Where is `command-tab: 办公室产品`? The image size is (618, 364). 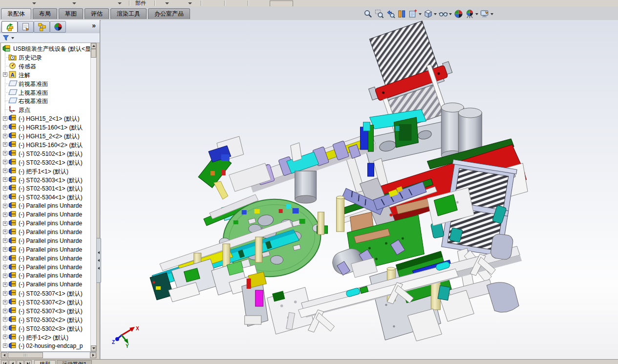
command-tab: 办公室产品 is located at coordinates (169, 14).